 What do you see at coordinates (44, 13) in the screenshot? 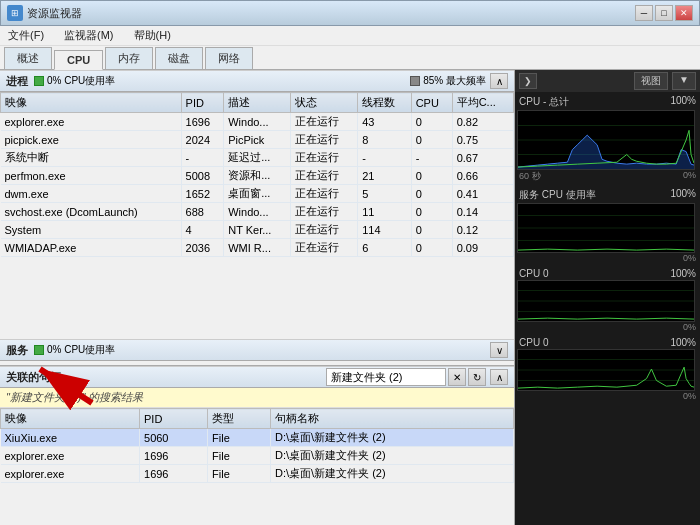
I see `title-bar-left: ⊞ 资源监视器` at bounding box center [44, 13].